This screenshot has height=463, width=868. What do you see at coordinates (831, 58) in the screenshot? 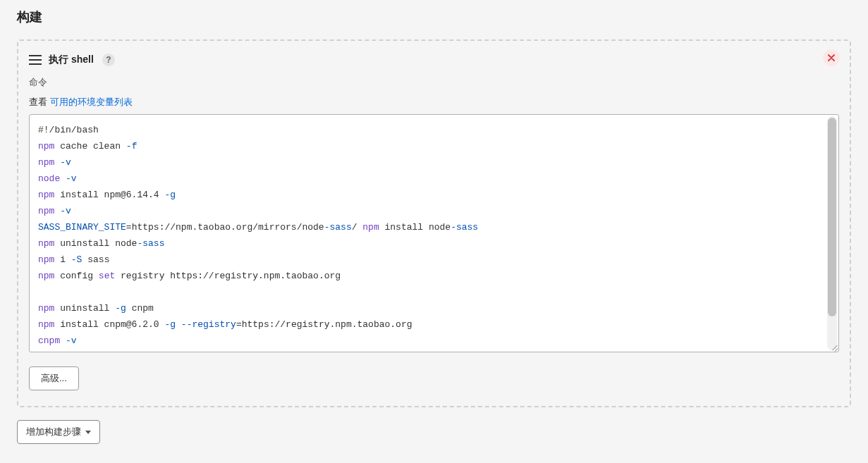
I see `delete-step-button` at bounding box center [831, 58].